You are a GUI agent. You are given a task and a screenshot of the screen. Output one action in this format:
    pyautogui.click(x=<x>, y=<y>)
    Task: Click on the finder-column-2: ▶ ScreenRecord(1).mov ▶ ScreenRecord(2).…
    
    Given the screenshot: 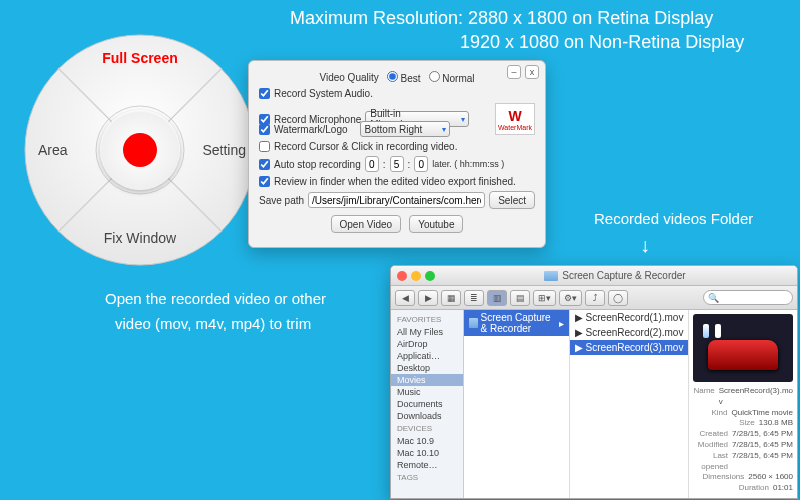 What is the action you would take?
    pyautogui.click(x=630, y=404)
    